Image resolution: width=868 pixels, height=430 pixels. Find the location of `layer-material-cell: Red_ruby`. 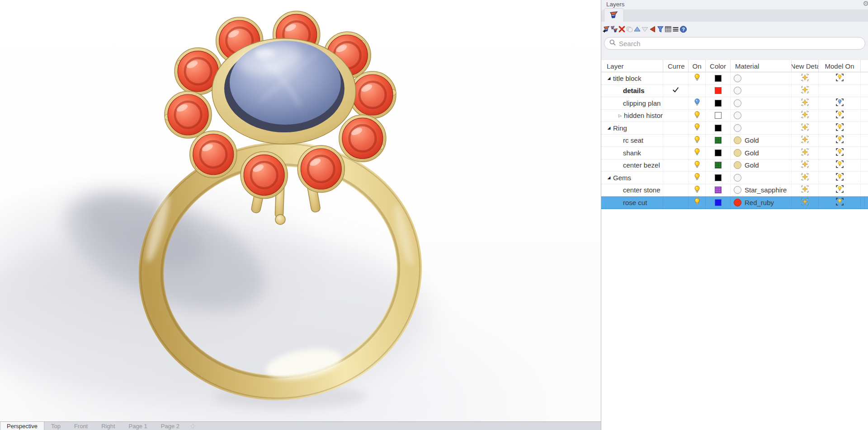

layer-material-cell: Red_ruby is located at coordinates (761, 202).